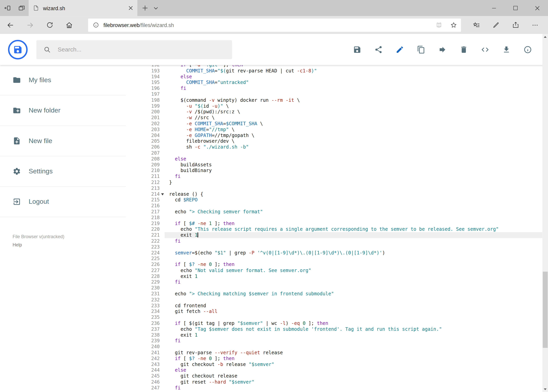 Image resolution: width=548 pixels, height=392 pixels. Describe the element at coordinates (341, 270) in the screenshot. I see `code-line: 227 echo "Not valid semver format. See s…` at that location.